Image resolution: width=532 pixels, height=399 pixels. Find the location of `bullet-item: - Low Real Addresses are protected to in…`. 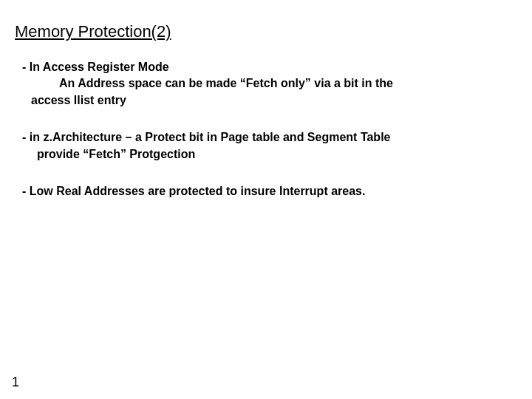

bullet-item: - Low Real Addresses are protected to in… is located at coordinates (266, 191).